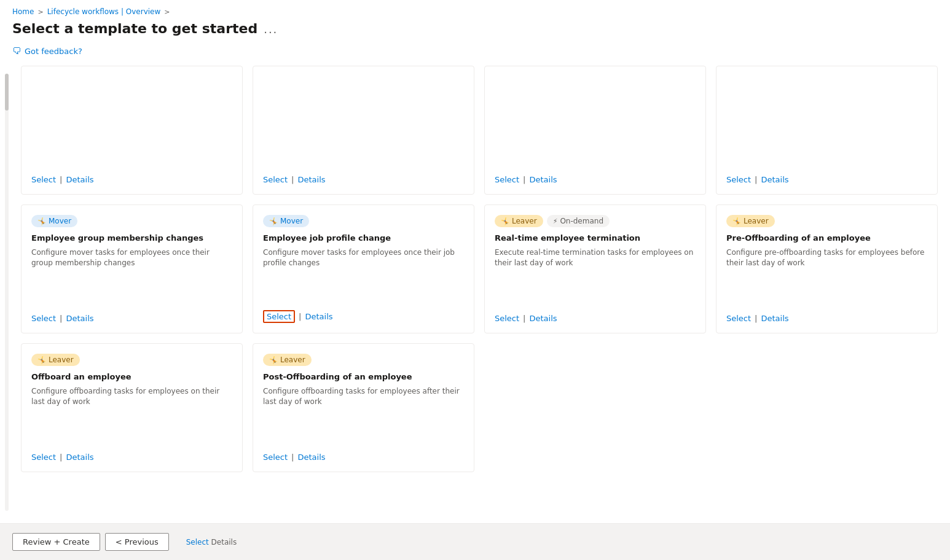  What do you see at coordinates (475, 31) in the screenshot?
I see `page-title-row: Select a template to get started ...` at bounding box center [475, 31].